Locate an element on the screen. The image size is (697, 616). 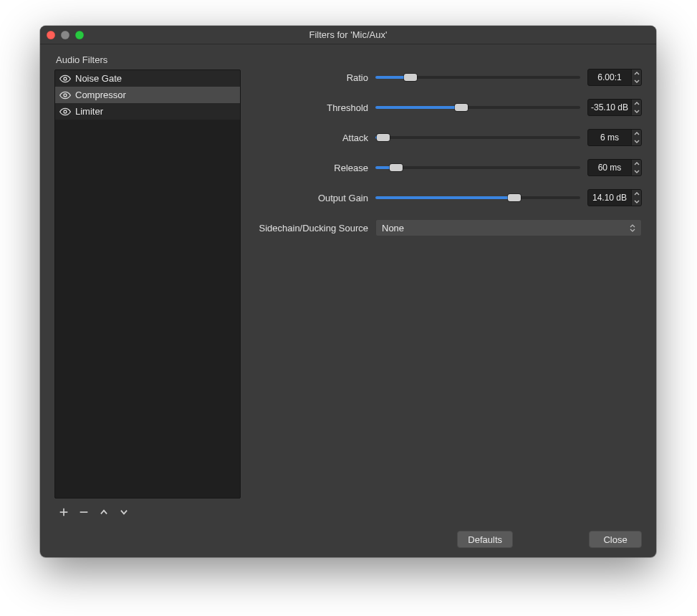
move-up-button is located at coordinates (104, 512).